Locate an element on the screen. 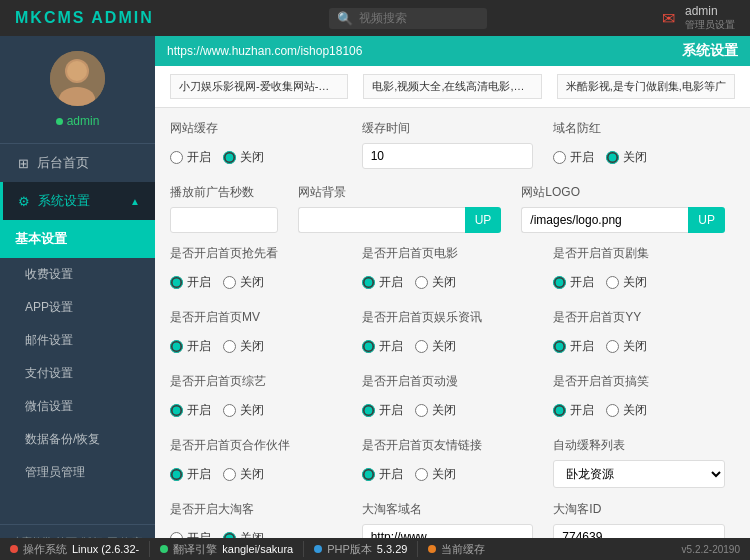 This screenshot has width=750, height=560. partner-open: 开启 is located at coordinates (190, 474).